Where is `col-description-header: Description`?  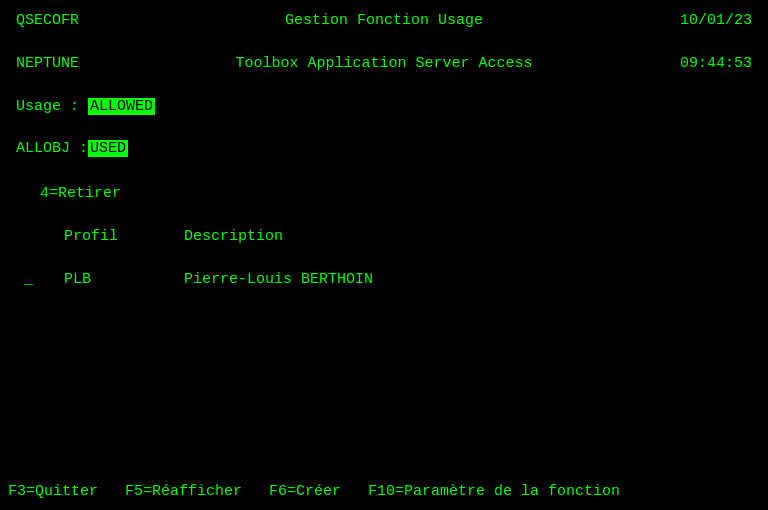
col-description-header: Description is located at coordinates (234, 236).